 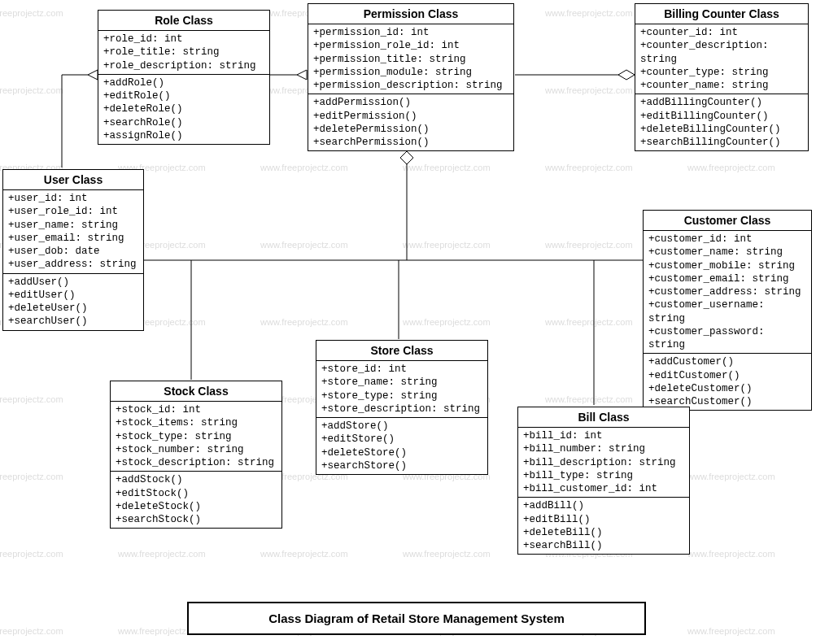 I want to click on user-class-attrs: +user_id: int+user_role_id: int+user_nam…, so click(x=73, y=232).